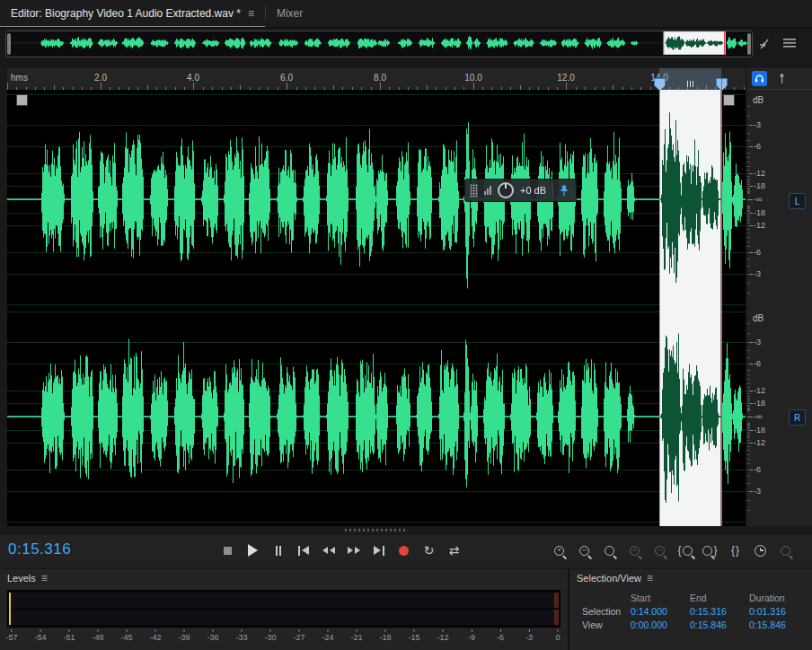 The width and height of the screenshot is (812, 650). Describe the element at coordinates (719, 611) in the screenshot. I see `sv-value: 0:15.316` at that location.